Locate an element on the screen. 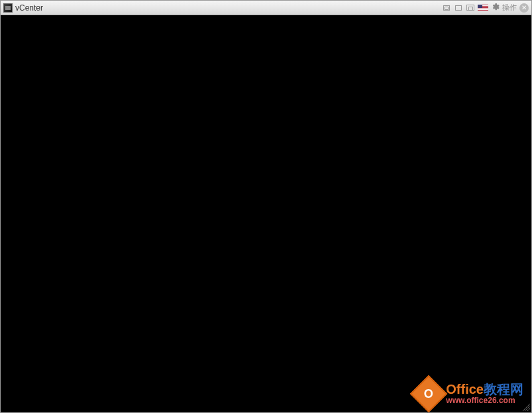 Image resolution: width=532 pixels, height=413 pixels. window-fullscreen-icon is located at coordinates (470, 8).